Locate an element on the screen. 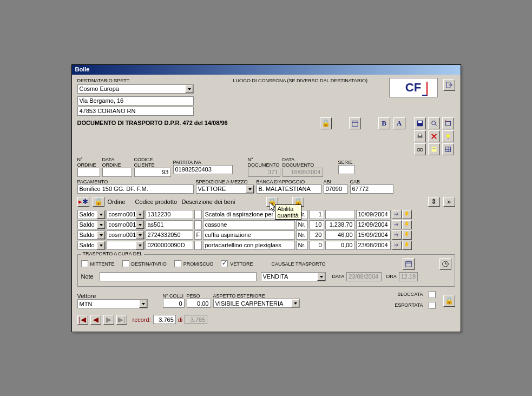 The width and height of the screenshot is (532, 396). partitaiva-input is located at coordinates (203, 170).